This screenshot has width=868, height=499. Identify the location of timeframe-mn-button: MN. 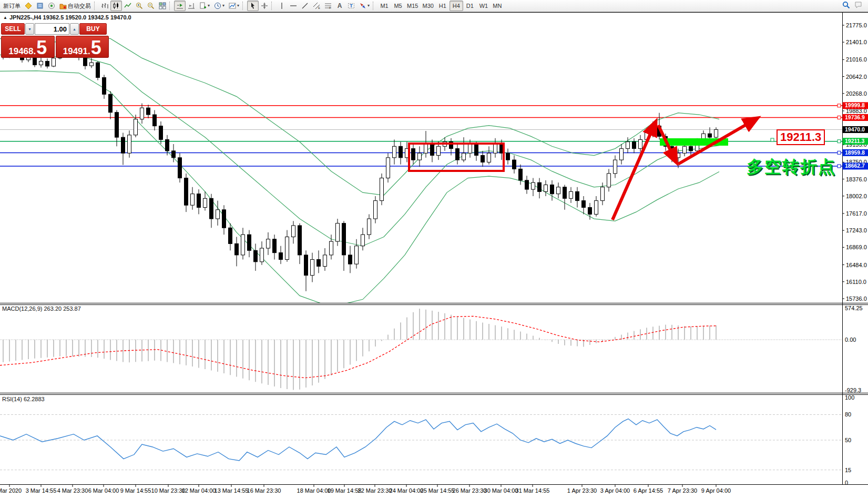
(497, 6).